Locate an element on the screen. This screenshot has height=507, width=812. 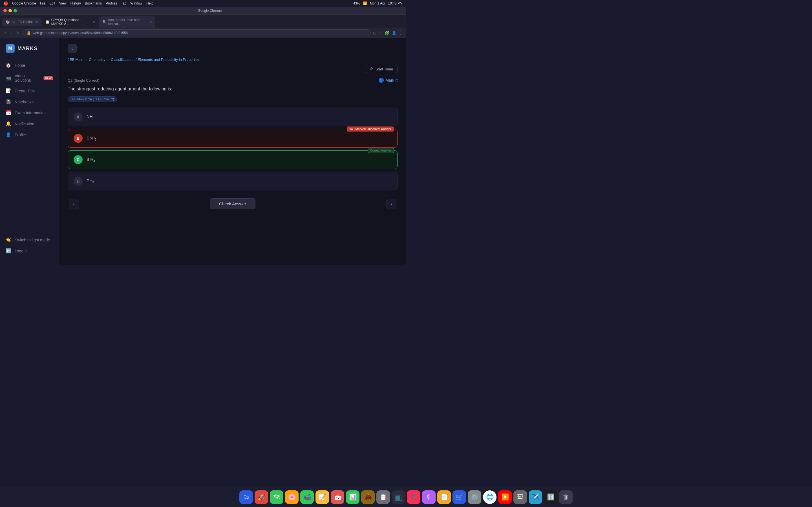
menu-bookmarks: Bookmarks is located at coordinates (93, 3).